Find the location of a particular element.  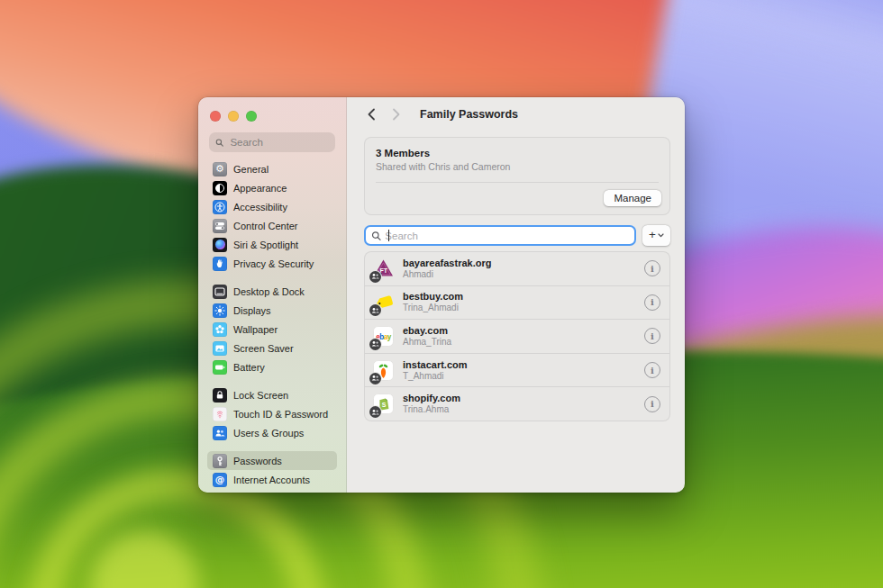

sidebar-item-label: Accessibility is located at coordinates (260, 207).